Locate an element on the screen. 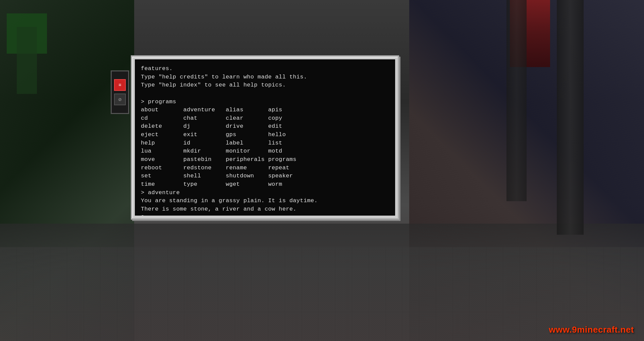 The height and width of the screenshot is (341, 644). tree-trunk-left is located at coordinates (27, 60).